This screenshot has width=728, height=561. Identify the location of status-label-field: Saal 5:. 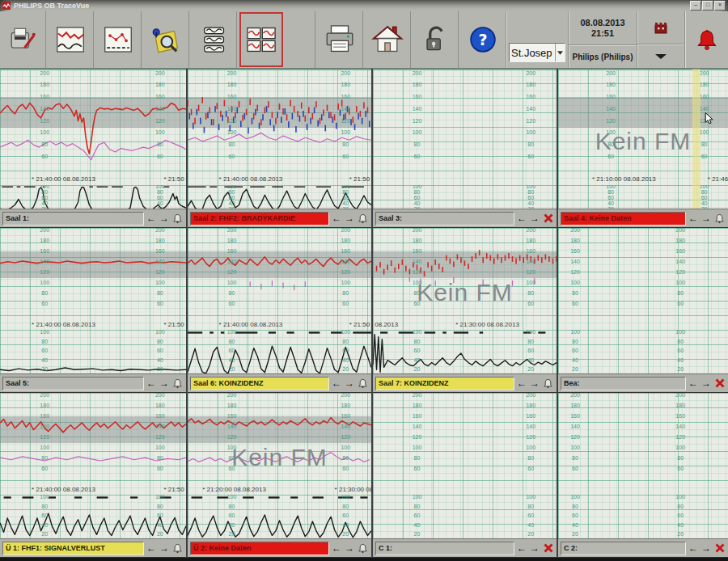
(73, 383).